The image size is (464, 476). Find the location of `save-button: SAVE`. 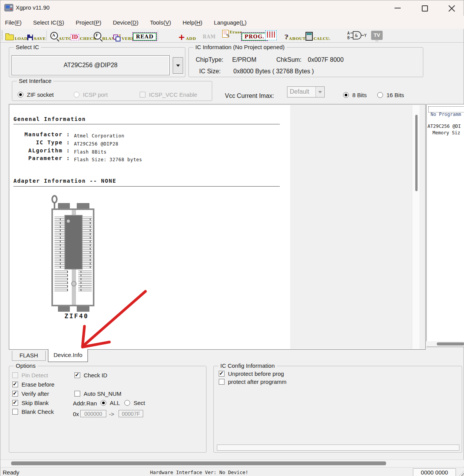

save-button: SAVE is located at coordinates (36, 36).